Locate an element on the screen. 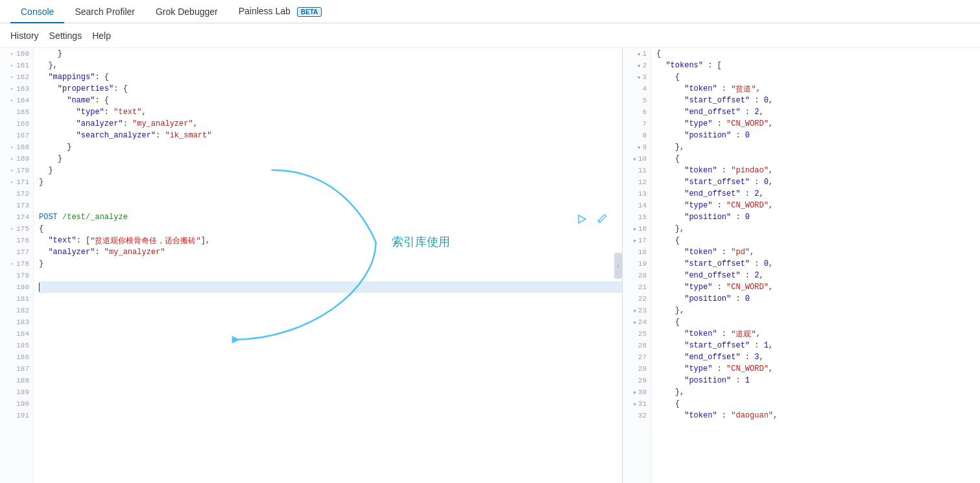  output-line-number: 32 is located at coordinates (637, 416).